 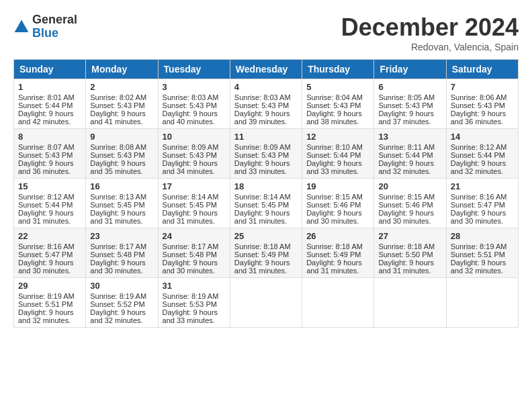 What do you see at coordinates (482, 87) in the screenshot?
I see `day-number: 7` at bounding box center [482, 87].